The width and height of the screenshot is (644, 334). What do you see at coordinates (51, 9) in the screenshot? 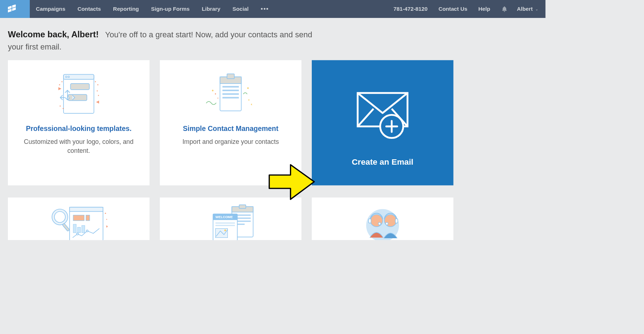
I see `nav-campaigns: Campaigns` at bounding box center [51, 9].